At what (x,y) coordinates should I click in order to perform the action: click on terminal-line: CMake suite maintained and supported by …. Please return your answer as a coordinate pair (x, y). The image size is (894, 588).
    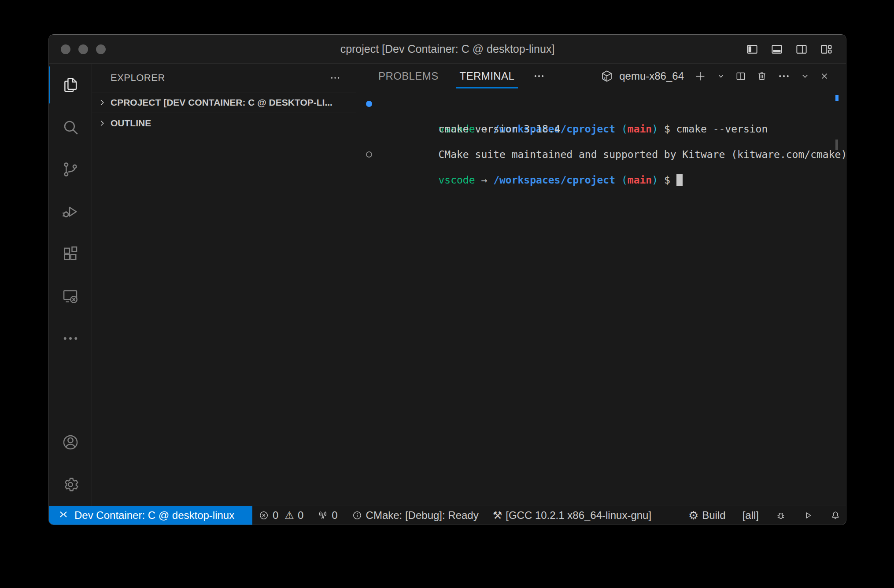
    Looking at the image, I should click on (601, 142).